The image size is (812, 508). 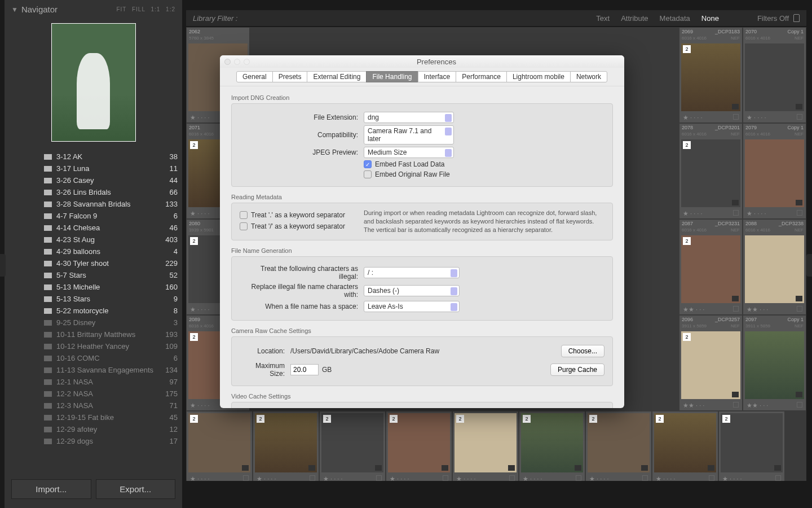 I want to click on pref-tab: Interface, so click(x=438, y=77).